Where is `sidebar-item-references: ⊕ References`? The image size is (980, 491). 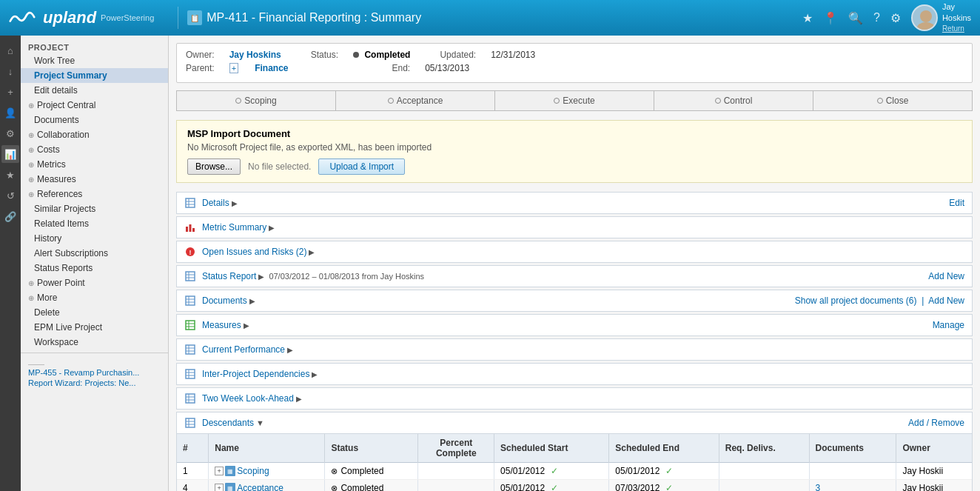
sidebar-item-references: ⊕ References is located at coordinates (95, 194).